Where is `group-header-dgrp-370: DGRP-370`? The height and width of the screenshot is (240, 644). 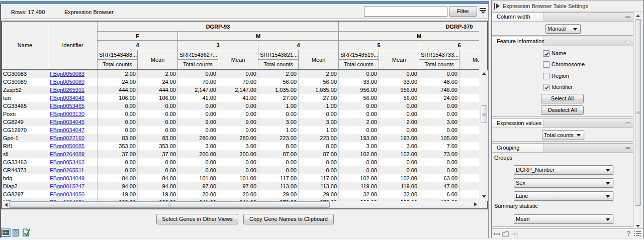
group-header-dgrp-370: DGRP-370 is located at coordinates (409, 26).